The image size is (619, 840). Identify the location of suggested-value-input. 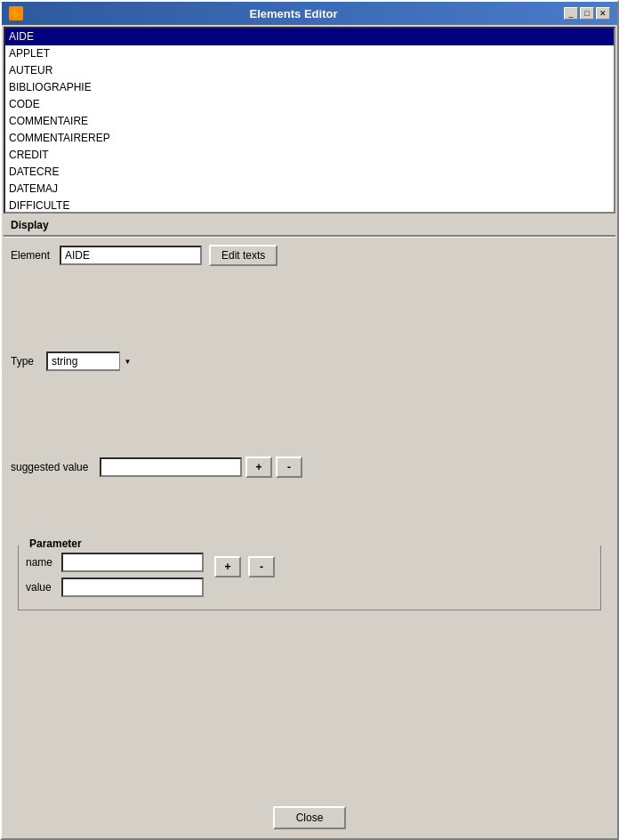
(171, 467).